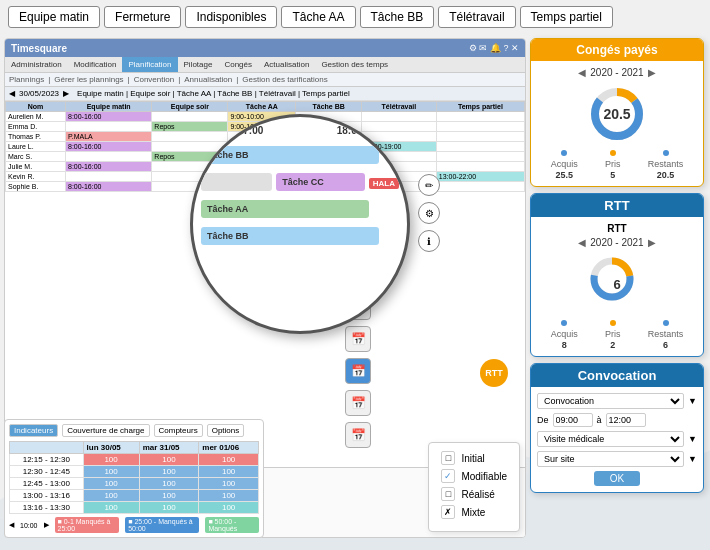 Image resolution: width=710 pixels, height=550 pixels. I want to click on info-button: ℹ, so click(429, 241).